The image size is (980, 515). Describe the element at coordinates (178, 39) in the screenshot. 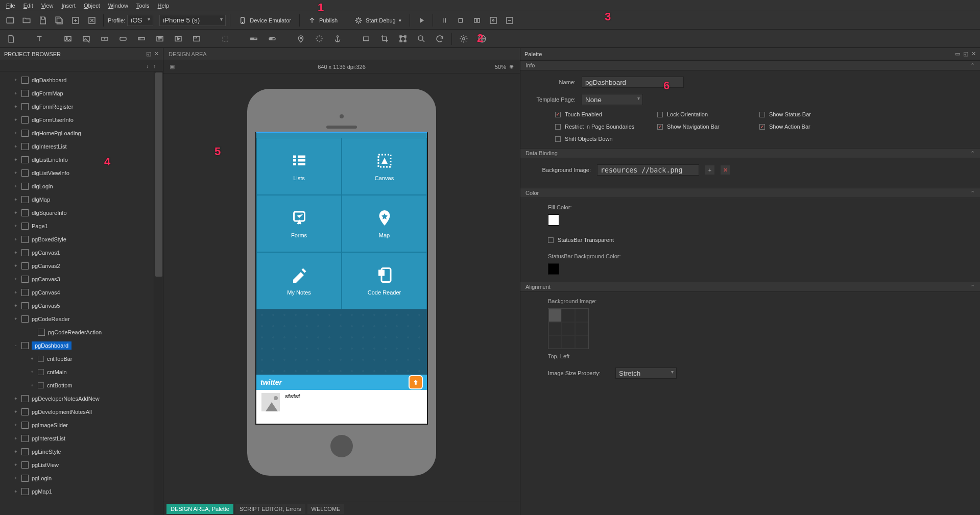

I see `tool-video-icon` at that location.